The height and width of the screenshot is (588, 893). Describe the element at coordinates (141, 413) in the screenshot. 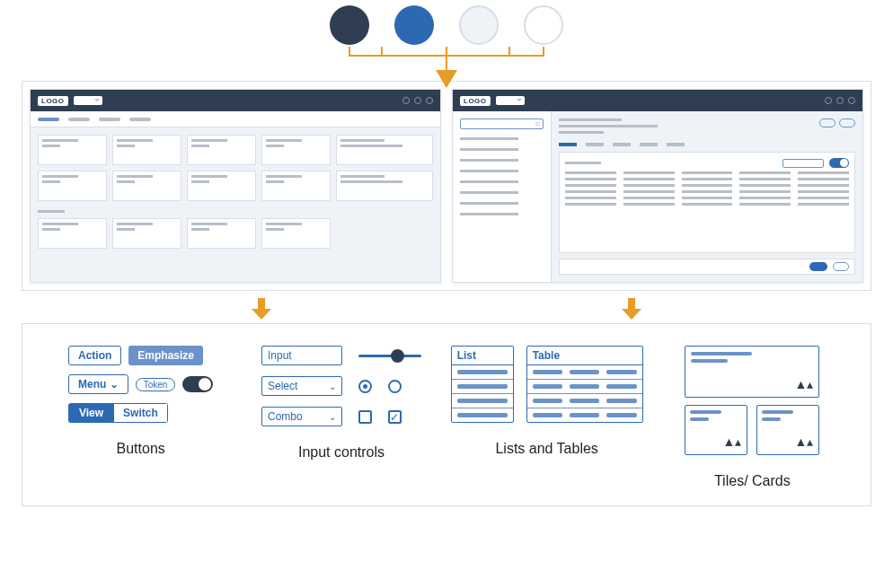

I see `segment-switch: Switch` at that location.